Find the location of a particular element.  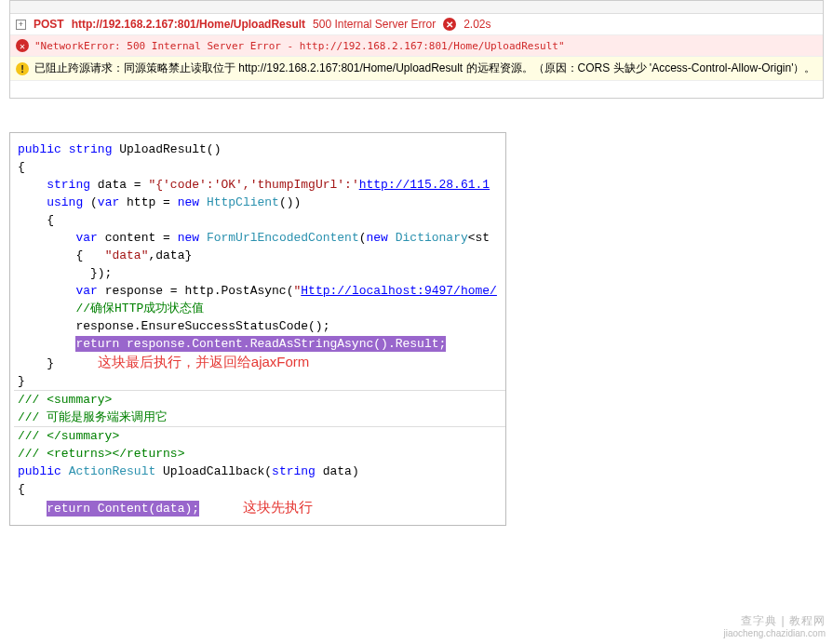

debug-highlight: return response.Content.ReadAsStringAsyn… is located at coordinates (261, 344).